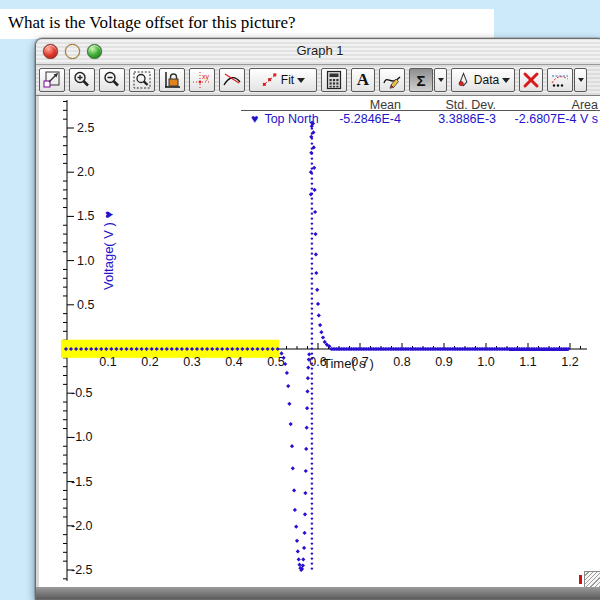  I want to click on window-title: Graph 1, so click(318, 50).